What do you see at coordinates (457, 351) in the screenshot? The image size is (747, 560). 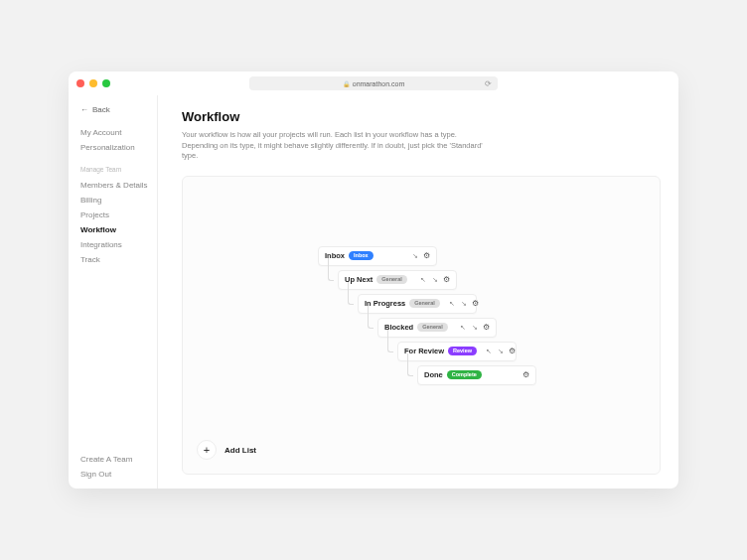 I see `workflow-card: For ReviewReview↖↘⚙` at bounding box center [457, 351].